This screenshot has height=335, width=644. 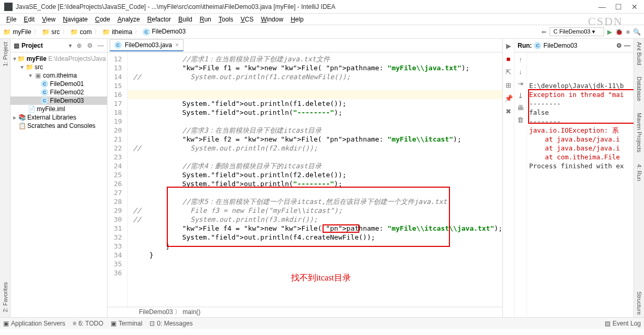 What do you see at coordinates (17, 46) in the screenshot?
I see `project-view-icon: ▦` at bounding box center [17, 46].